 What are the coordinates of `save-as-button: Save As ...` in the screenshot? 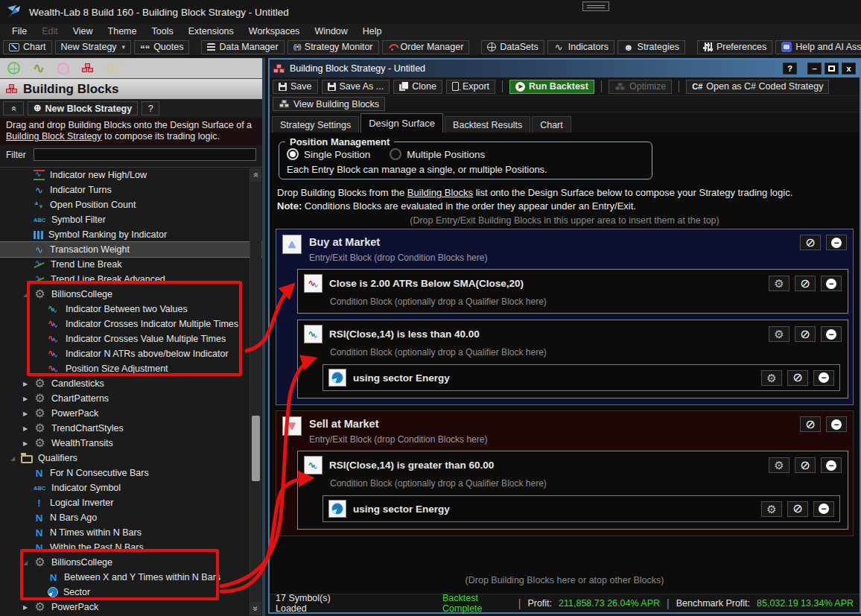 It's located at (356, 86).